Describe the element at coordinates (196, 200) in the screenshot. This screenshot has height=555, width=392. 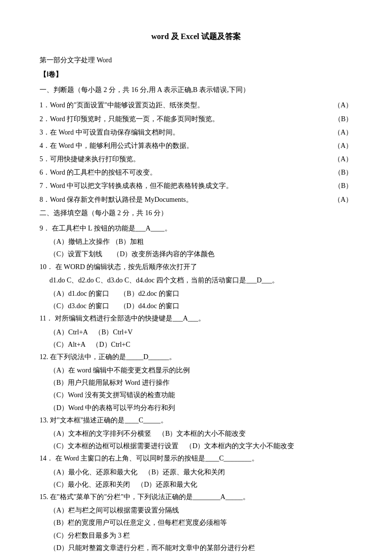
I see `question-judge-8: 8．Word 保存新文件时默认路径是 MyDocuments。 （A）` at that location.